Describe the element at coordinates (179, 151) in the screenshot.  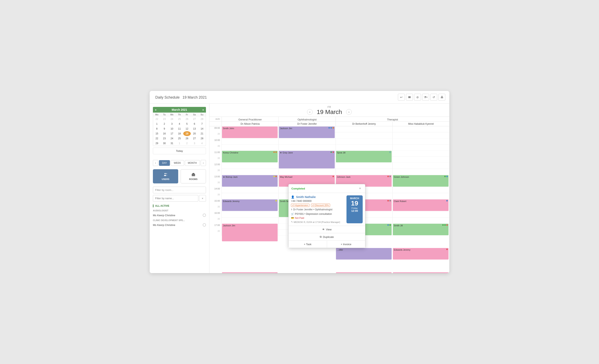
I see `today-button: Today` at that location.